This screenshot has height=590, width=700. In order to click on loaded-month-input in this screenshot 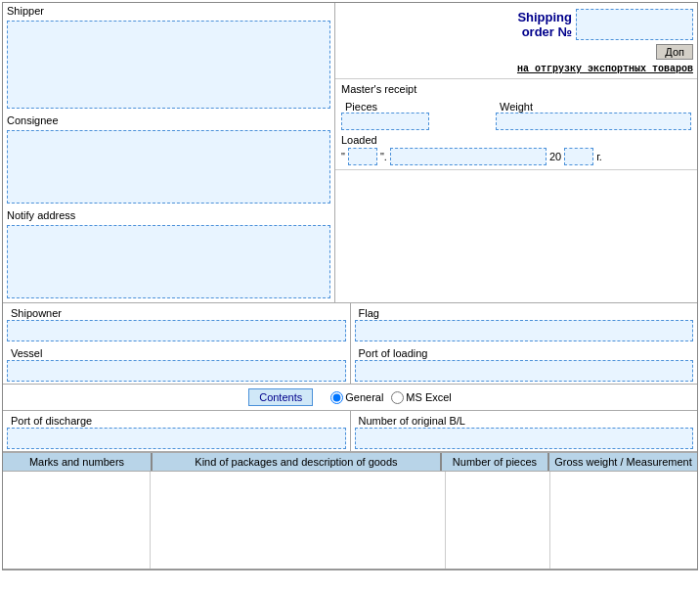, I will do `click(468, 157)`.